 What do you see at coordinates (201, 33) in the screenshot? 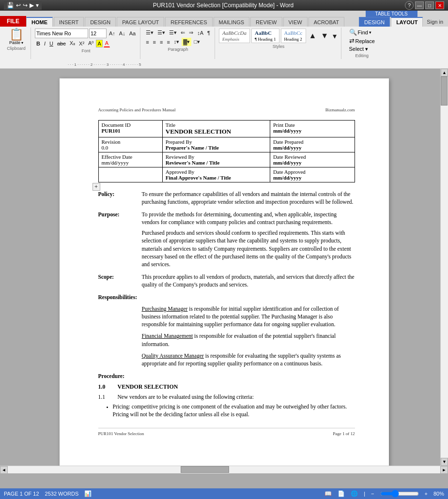
I see `sort-button: ↕A` at bounding box center [201, 33].